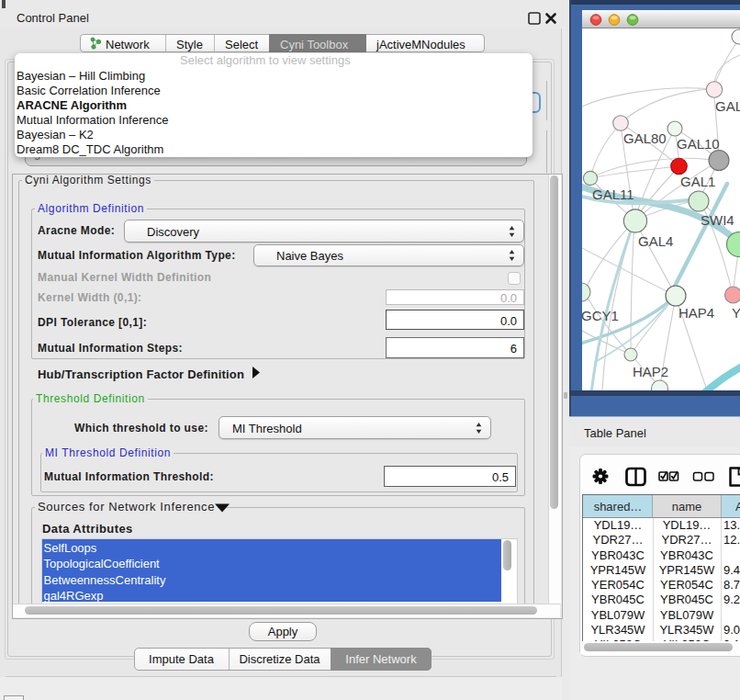 Image resolution: width=740 pixels, height=700 pixels. What do you see at coordinates (613, 195) in the screenshot?
I see `svg-text: GAL11` at bounding box center [613, 195].